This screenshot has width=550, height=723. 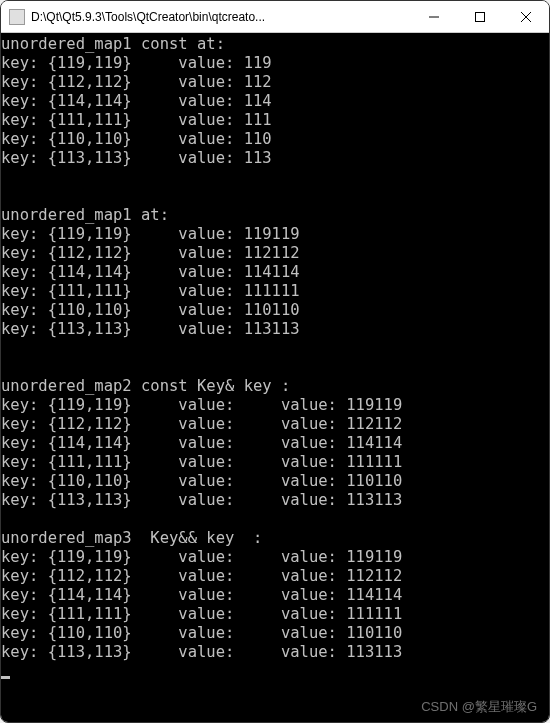 I want to click on text-cursor, so click(x=6, y=678).